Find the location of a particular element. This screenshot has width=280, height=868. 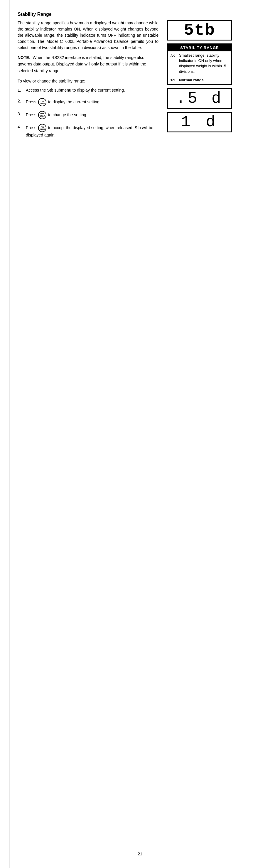

intro-paragraph: The stability range specifies how much a… is located at coordinates (88, 35).